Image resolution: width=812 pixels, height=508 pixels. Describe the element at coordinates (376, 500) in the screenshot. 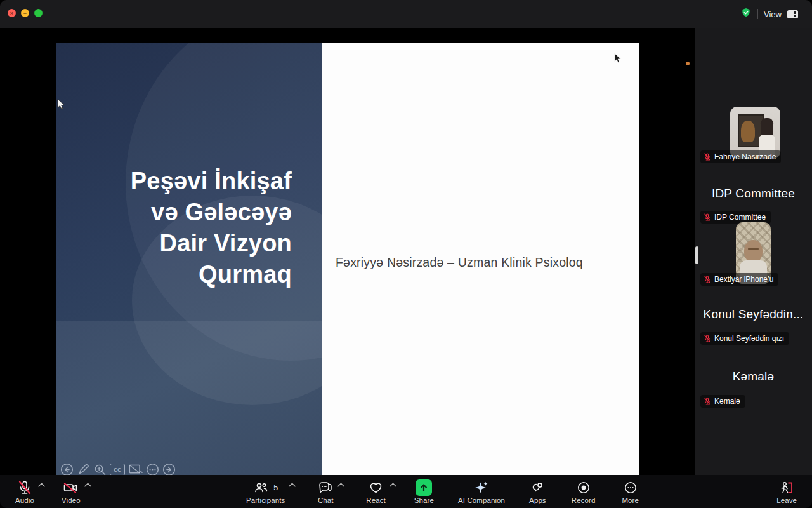

I see `react-label: React` at that location.